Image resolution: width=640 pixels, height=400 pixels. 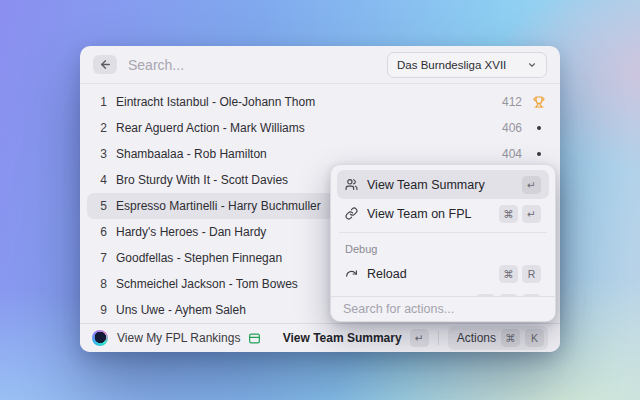 What do you see at coordinates (352, 274) in the screenshot?
I see `reload-icon` at bounding box center [352, 274].